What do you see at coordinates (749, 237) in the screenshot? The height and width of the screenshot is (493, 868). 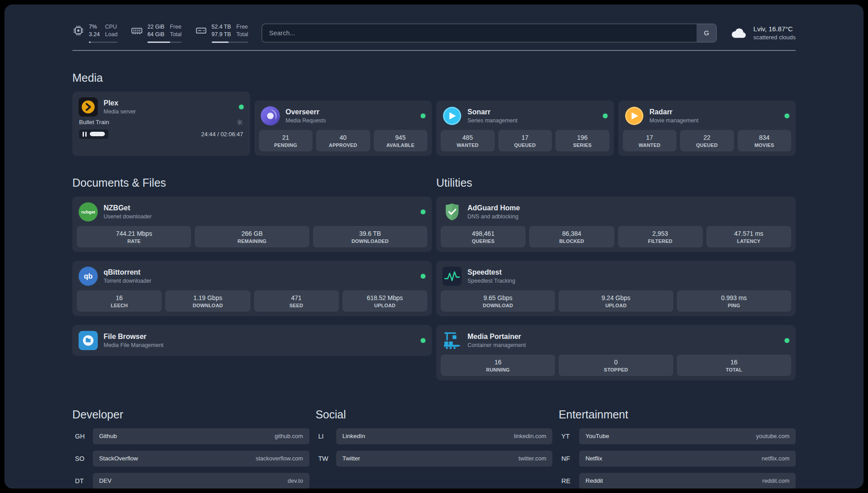 I see `stat-tile: 47.571 ms LATENCY` at bounding box center [749, 237].